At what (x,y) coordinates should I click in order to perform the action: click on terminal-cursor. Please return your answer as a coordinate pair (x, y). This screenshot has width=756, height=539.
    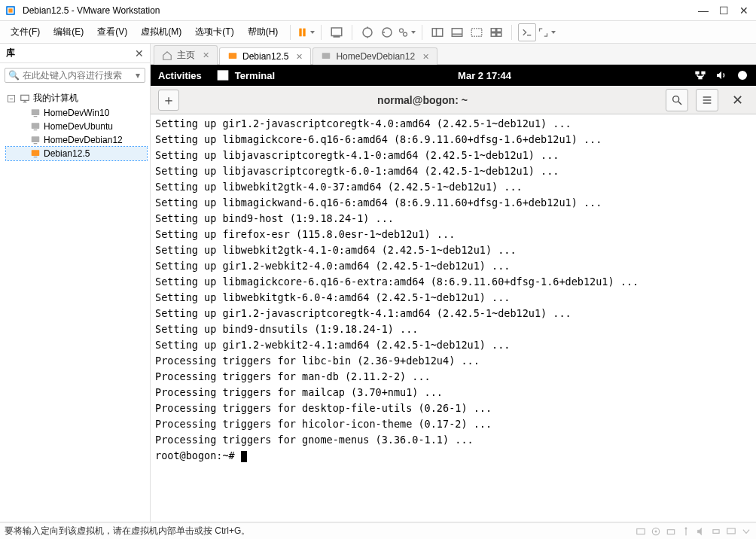
    Looking at the image, I should click on (244, 456).